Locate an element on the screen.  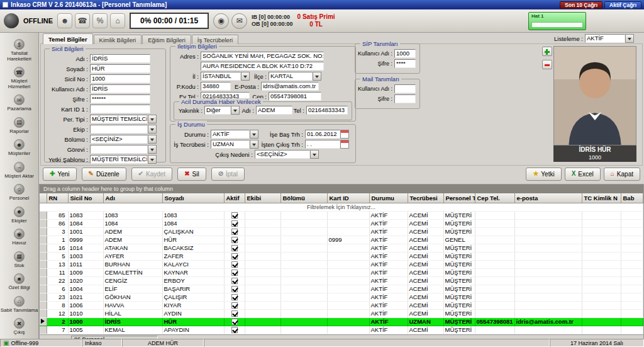
column-header: Tecrübesi is located at coordinates (425, 198).